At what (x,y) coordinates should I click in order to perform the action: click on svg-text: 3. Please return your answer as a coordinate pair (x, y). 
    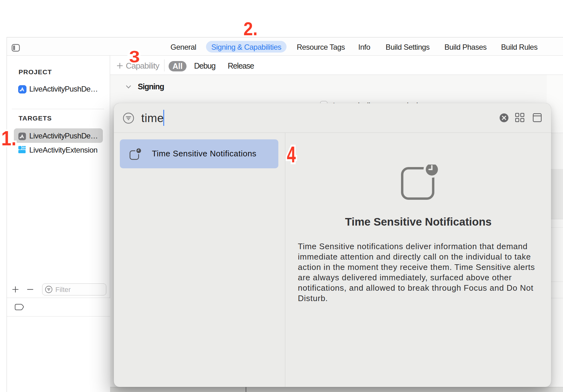
    Looking at the image, I should click on (135, 57).